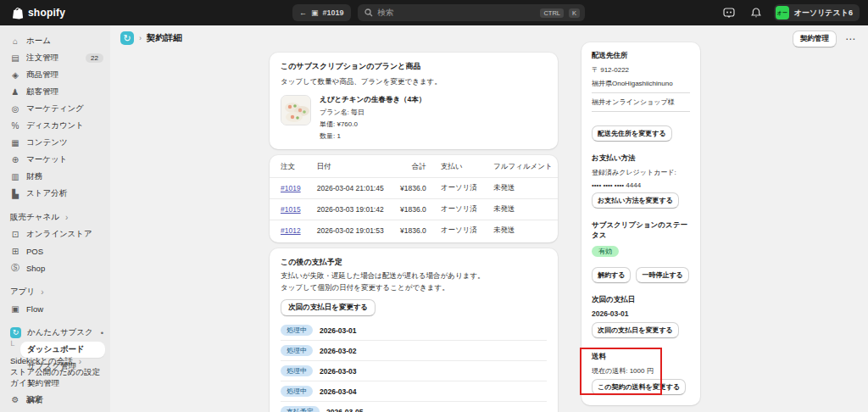 The width and height of the screenshot is (868, 412). What do you see at coordinates (55, 142) in the screenshot?
I see `sidebar-item-content: ▦ コンテンツ` at bounding box center [55, 142].